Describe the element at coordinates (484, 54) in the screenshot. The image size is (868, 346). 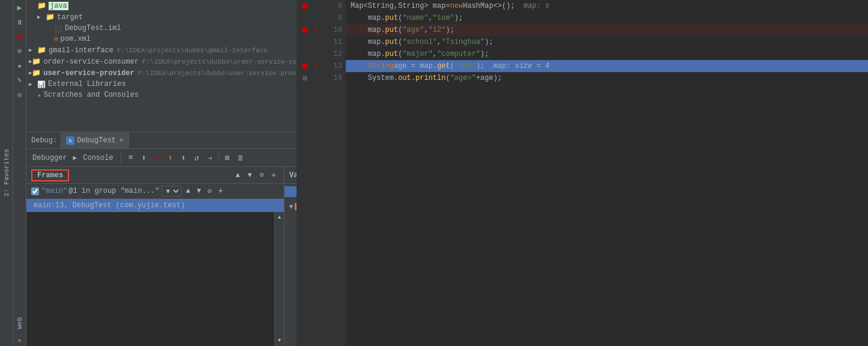
I see `cl12-end: );` at that location.